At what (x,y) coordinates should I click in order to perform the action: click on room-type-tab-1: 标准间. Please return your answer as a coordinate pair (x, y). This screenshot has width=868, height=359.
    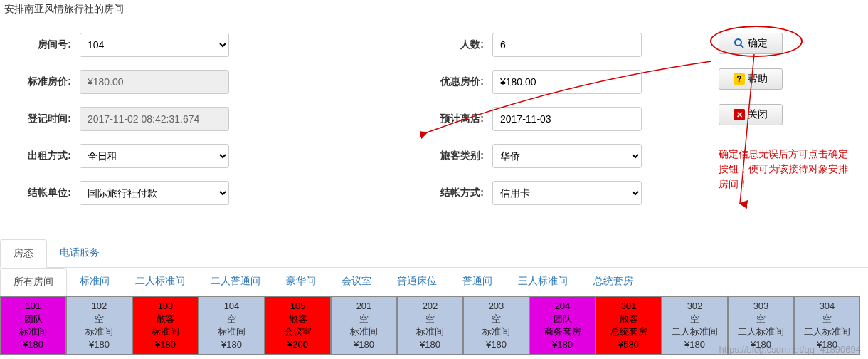
    Looking at the image, I should click on (95, 282).